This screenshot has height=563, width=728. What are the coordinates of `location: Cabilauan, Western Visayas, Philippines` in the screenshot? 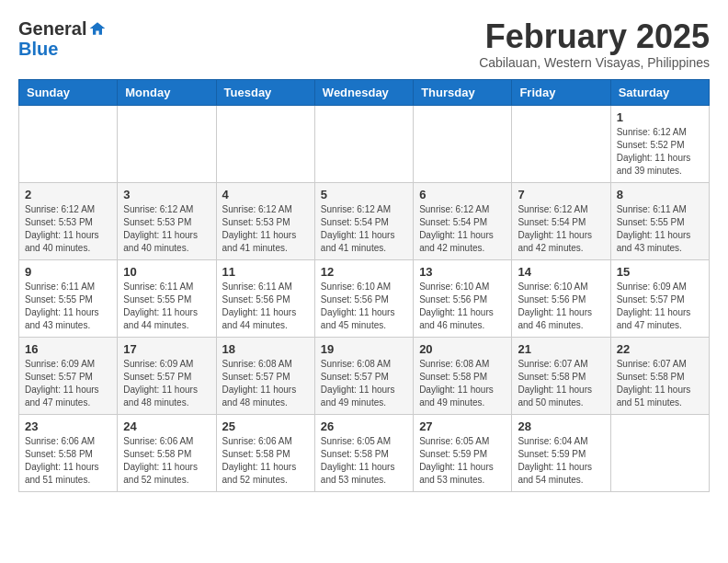 It's located at (594, 63).